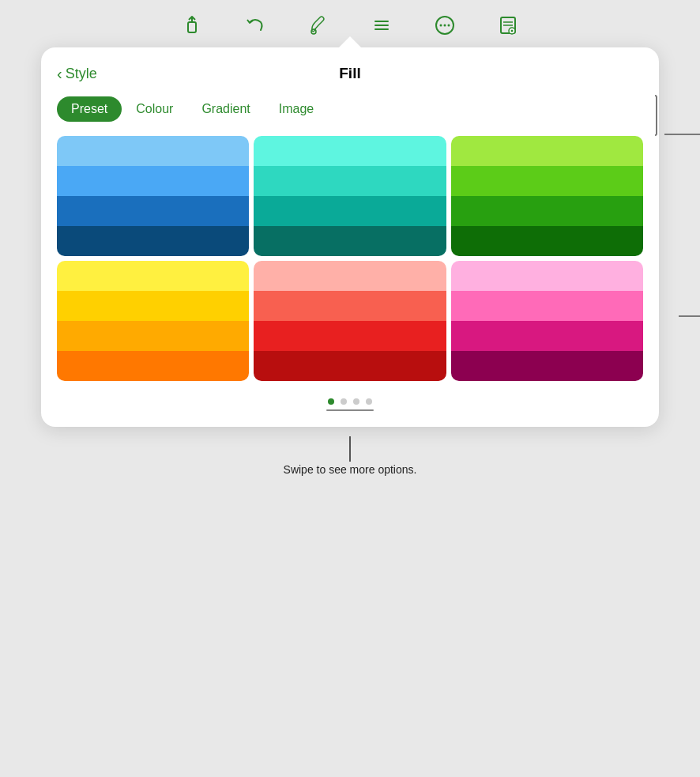  Describe the element at coordinates (349, 74) in the screenshot. I see `panel-title: Fill` at that location.